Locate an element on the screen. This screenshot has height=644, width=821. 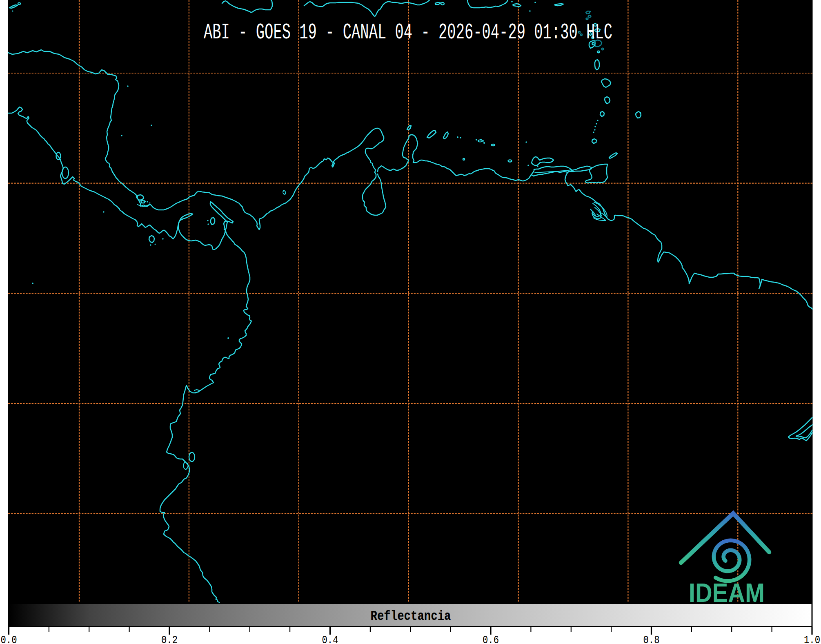
svg-text: 0.6 is located at coordinates (491, 639).